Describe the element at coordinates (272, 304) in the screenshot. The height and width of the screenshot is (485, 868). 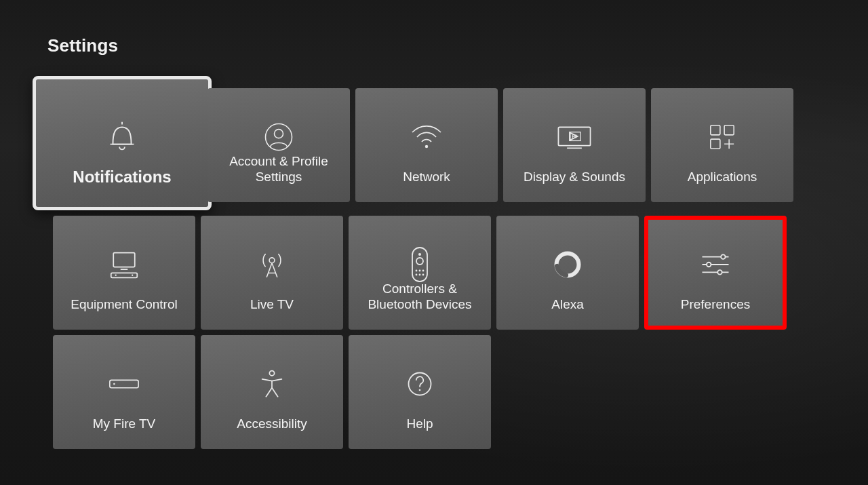
I see `tile-label: Live TV` at that location.